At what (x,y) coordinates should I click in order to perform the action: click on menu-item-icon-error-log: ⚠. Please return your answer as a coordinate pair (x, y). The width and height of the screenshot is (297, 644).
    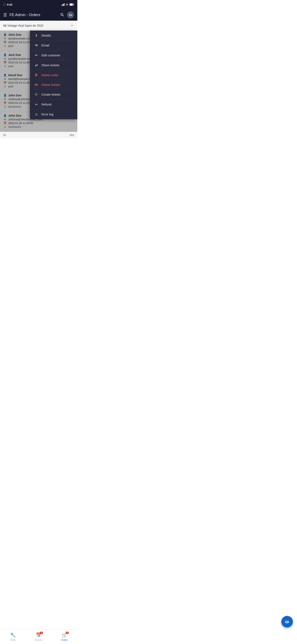
    Looking at the image, I should click on (36, 114).